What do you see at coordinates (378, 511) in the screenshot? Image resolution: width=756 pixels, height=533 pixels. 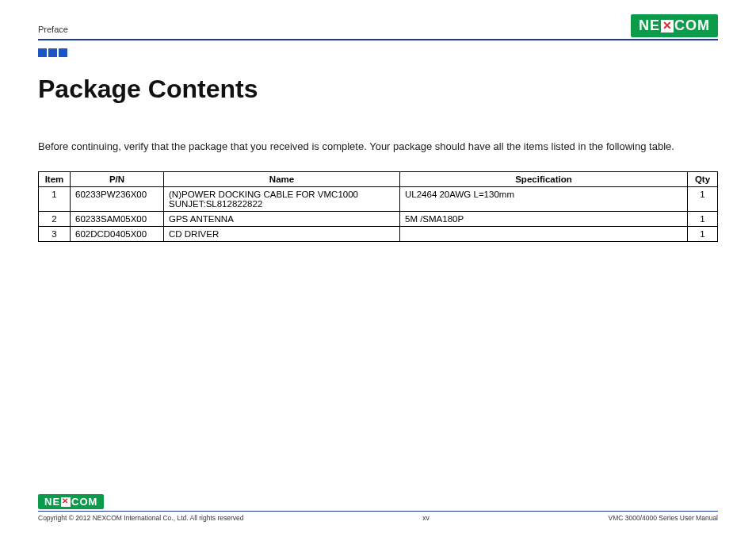 I see `footer-divider` at bounding box center [378, 511].